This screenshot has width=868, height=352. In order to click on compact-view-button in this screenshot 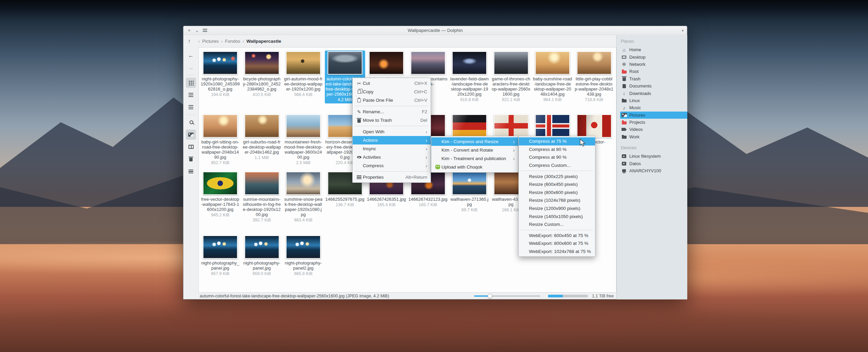, I will do `click(191, 107)`.